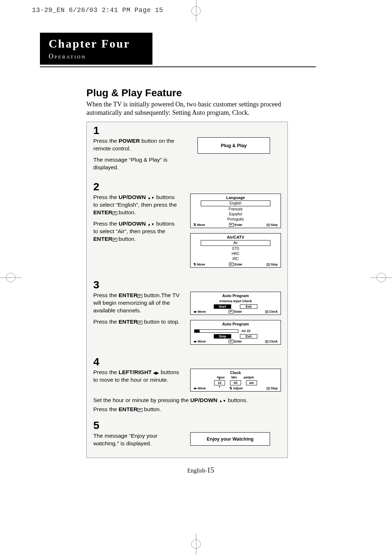 This screenshot has width=392, height=555. What do you see at coordinates (236, 214) in the screenshot?
I see `osd-option: Español` at bounding box center [236, 214].